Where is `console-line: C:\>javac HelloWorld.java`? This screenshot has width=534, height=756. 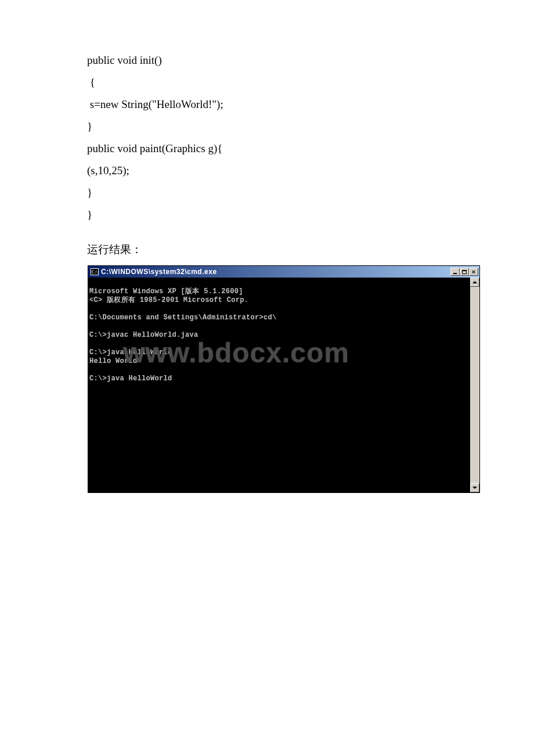 console-line: C:\>javac HelloWorld.java is located at coordinates (144, 335).